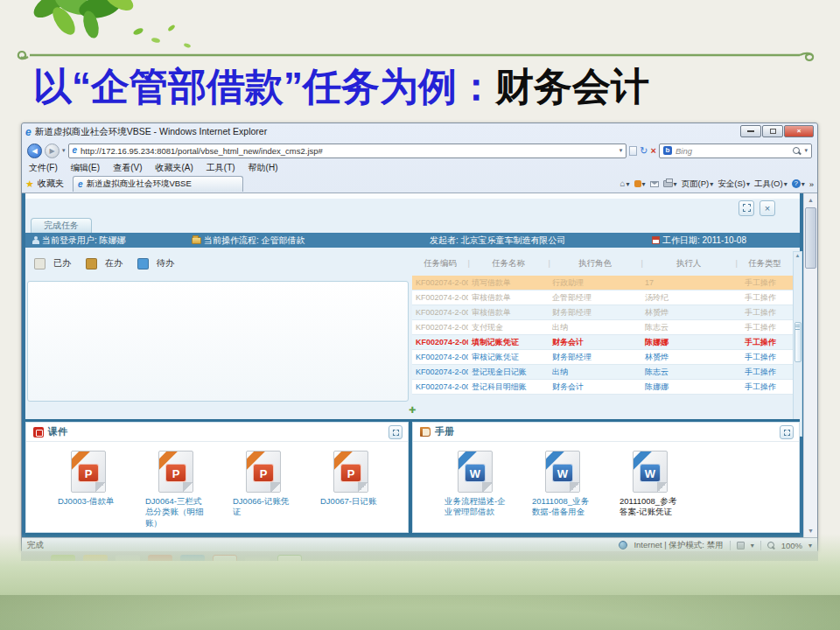 This screenshot has height=630, width=840. What do you see at coordinates (810, 238) in the screenshot?
I see `scrollbar-thumb` at bounding box center [810, 238].